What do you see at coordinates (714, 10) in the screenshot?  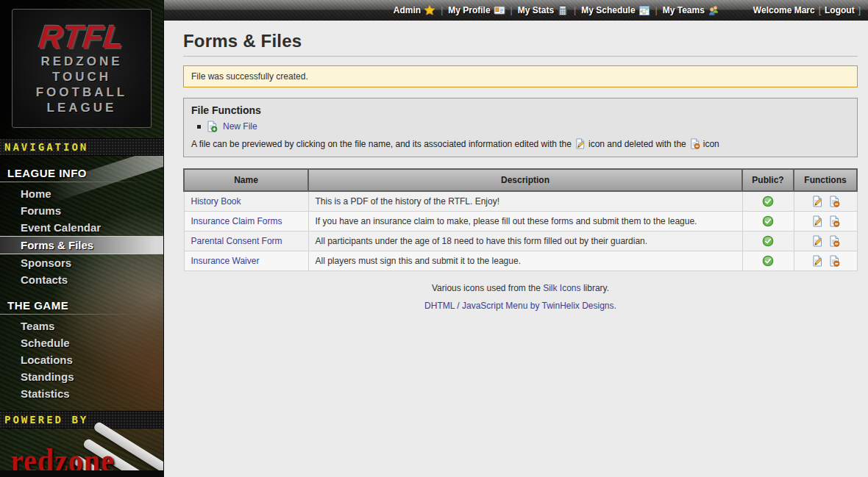 I see `group-icon` at bounding box center [714, 10].